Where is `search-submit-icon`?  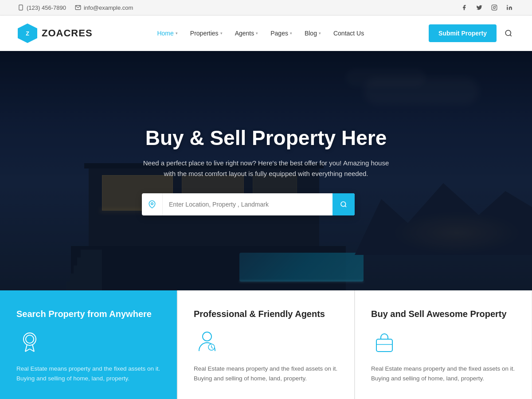
search-submit-icon is located at coordinates (344, 204).